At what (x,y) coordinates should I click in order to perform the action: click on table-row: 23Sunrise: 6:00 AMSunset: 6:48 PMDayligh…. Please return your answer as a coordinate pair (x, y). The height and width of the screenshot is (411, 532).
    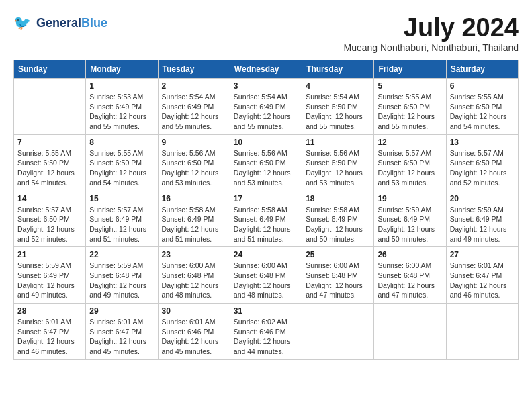
    Looking at the image, I should click on (193, 275).